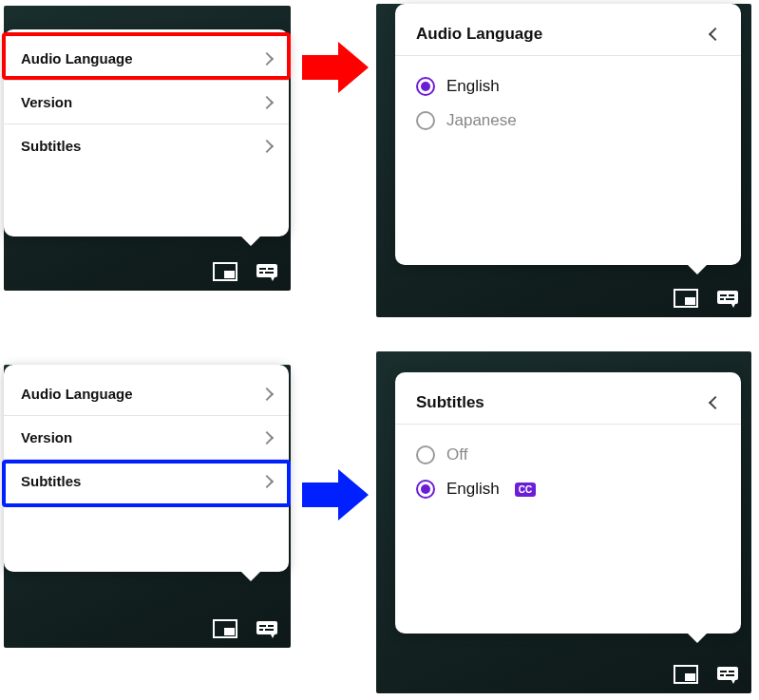 The height and width of the screenshot is (700, 759). I want to click on detail-title: Subtitles, so click(450, 403).